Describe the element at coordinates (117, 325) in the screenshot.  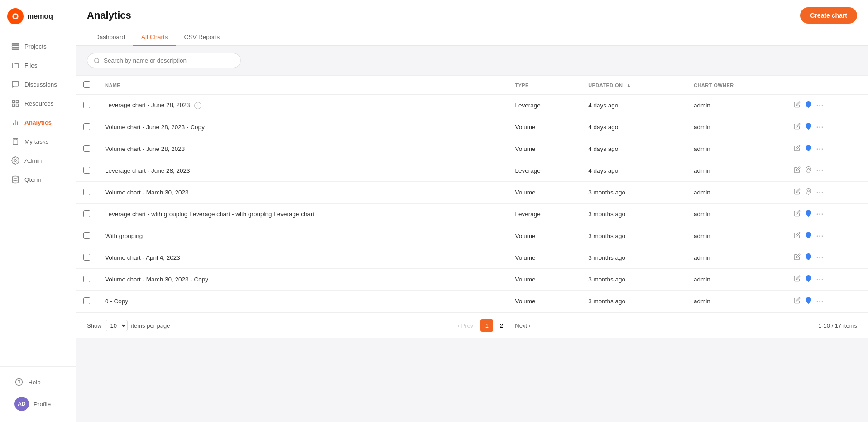
I see `items-per-page-select: 10 25 50` at that location.